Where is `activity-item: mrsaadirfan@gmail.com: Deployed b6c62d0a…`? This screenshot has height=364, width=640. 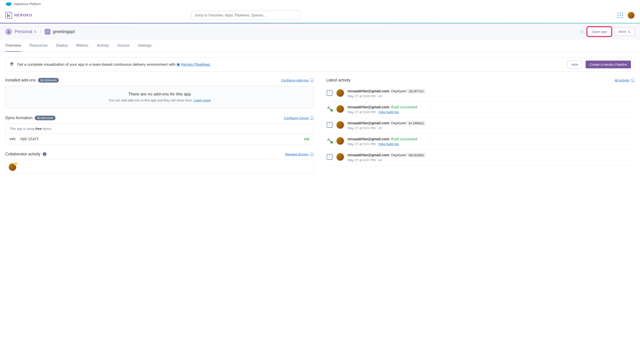 activity-item: mrsaadirfan@gmail.com: Deployed b6c62d0a… is located at coordinates (481, 158).